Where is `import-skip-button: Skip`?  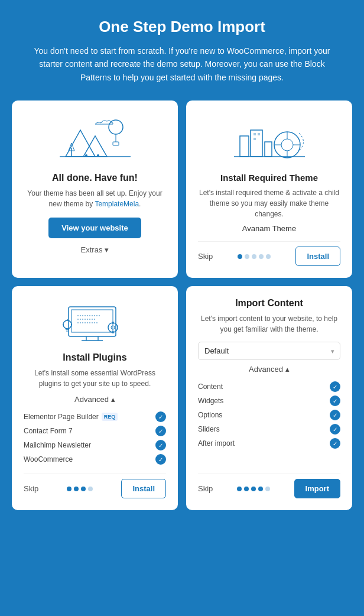
import-skip-button: Skip is located at coordinates (206, 488).